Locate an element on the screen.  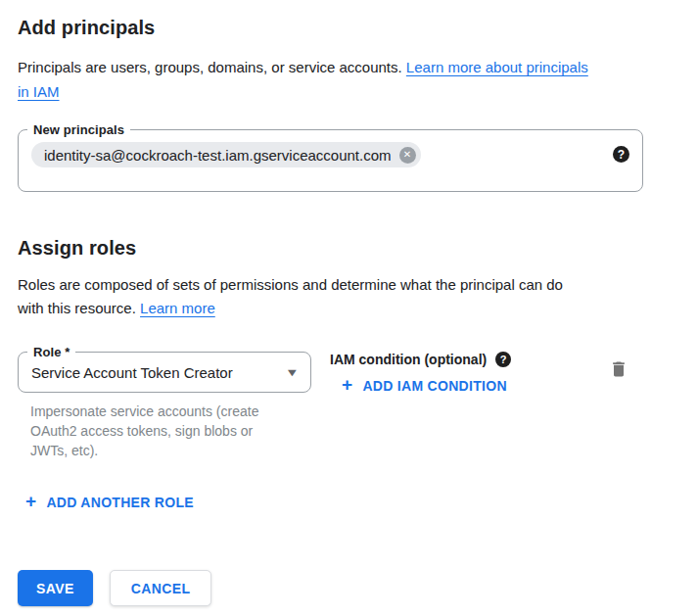
new-principals-field: New principals identity-sa@cockroach-tes… is located at coordinates (331, 161).